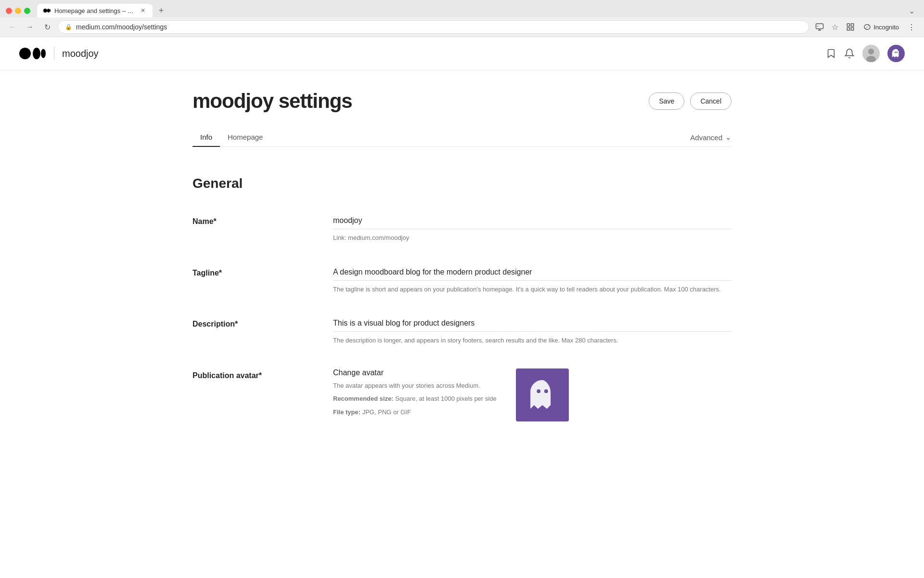 This screenshot has width=924, height=578. I want to click on minimize-button, so click(18, 11).